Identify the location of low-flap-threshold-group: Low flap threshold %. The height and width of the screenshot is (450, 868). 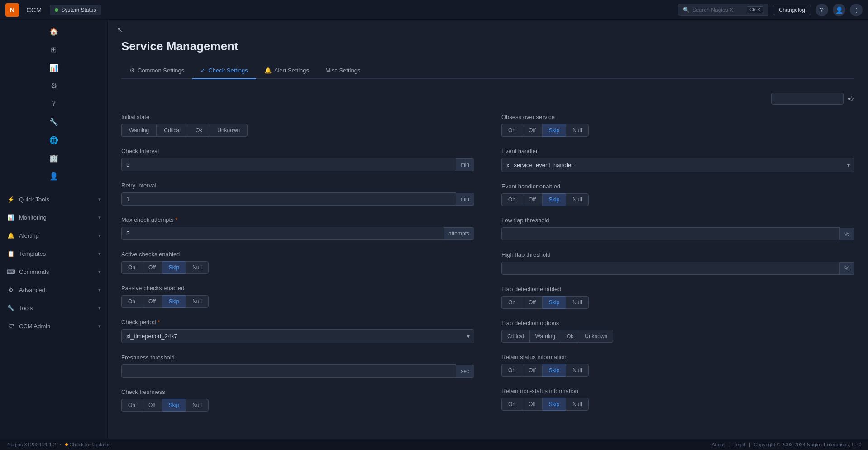
(678, 229).